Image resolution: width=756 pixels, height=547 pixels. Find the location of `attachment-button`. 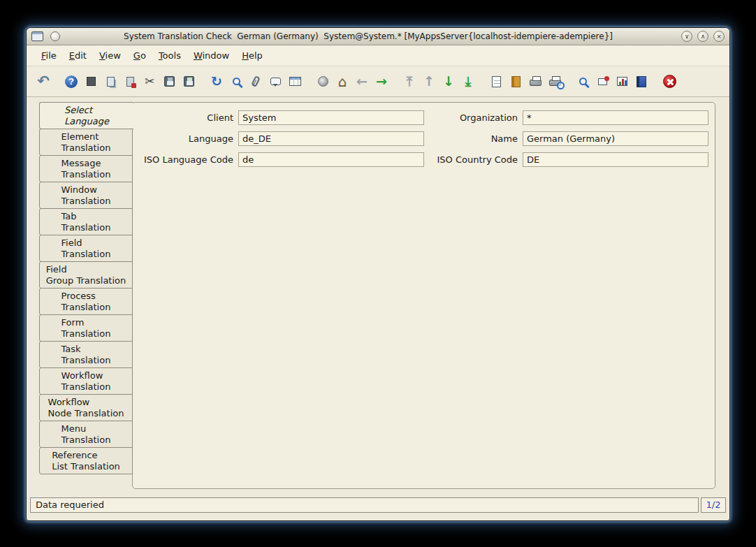

attachment-button is located at coordinates (256, 82).